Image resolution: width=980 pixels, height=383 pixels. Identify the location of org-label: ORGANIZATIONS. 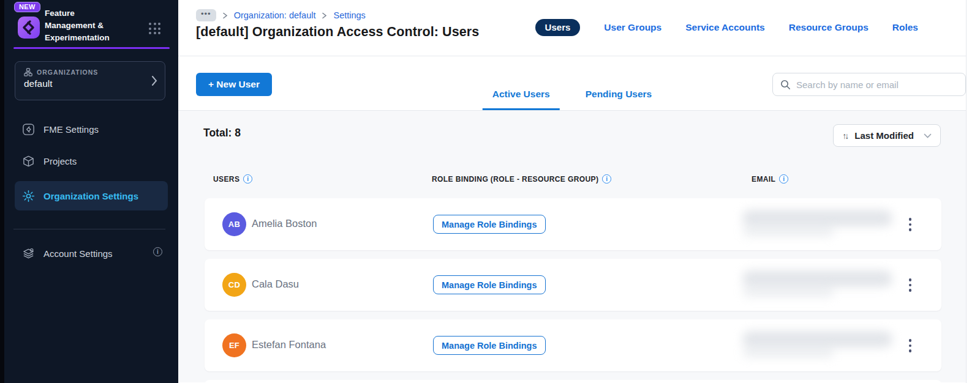
(67, 72).